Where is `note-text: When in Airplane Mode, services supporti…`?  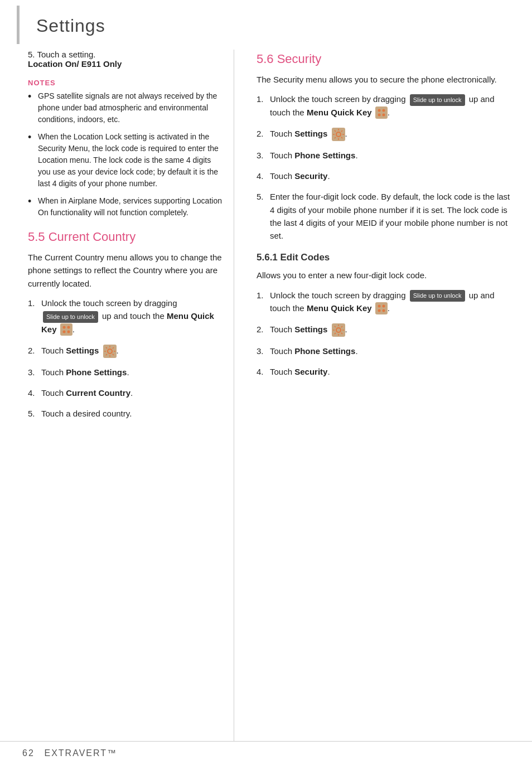 note-text: When in Airplane Mode, services supporti… is located at coordinates (130, 207).